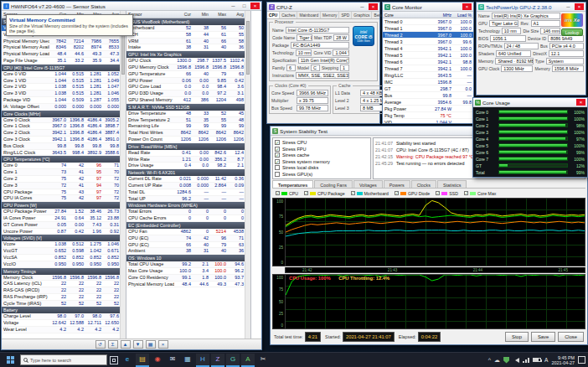 The height and width of the screenshot is (367, 588). What do you see at coordinates (113, 344) in the screenshot?
I see `sum-button: Σ` at bounding box center [113, 344].